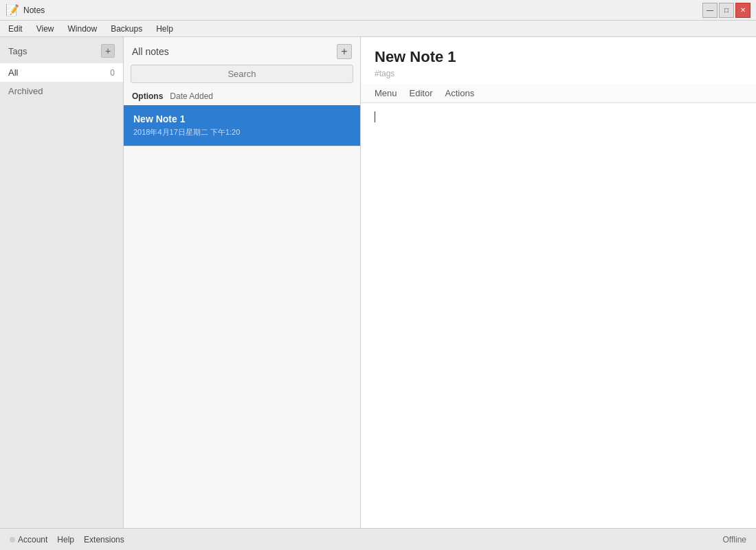 This screenshot has width=756, height=550. I want to click on add-tag-button: +, so click(108, 51).